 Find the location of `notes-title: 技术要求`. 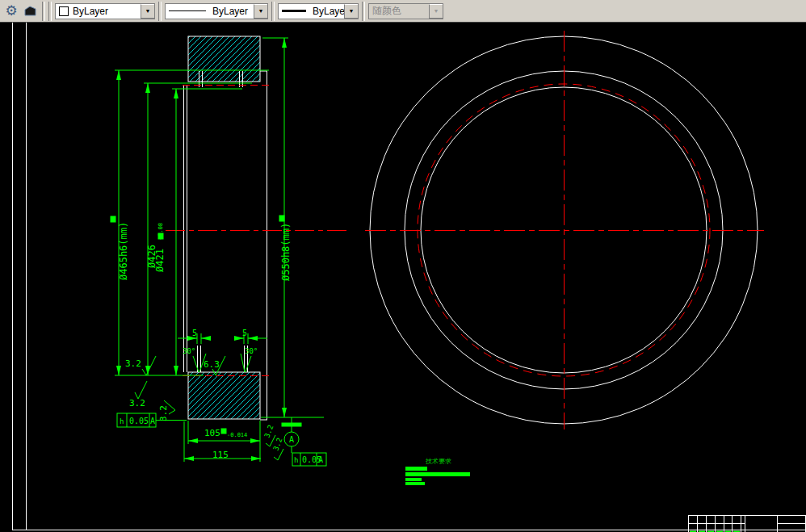

notes-title: 技术要求 is located at coordinates (438, 462).